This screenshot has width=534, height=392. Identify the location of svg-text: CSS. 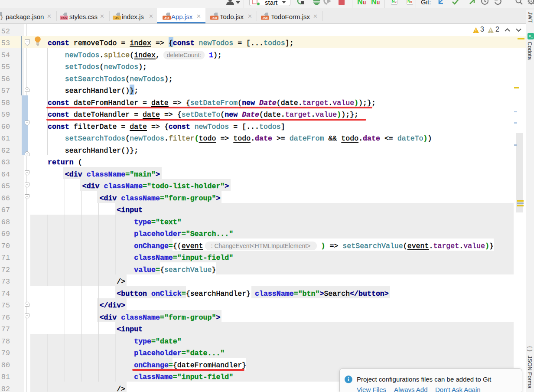
(64, 18).